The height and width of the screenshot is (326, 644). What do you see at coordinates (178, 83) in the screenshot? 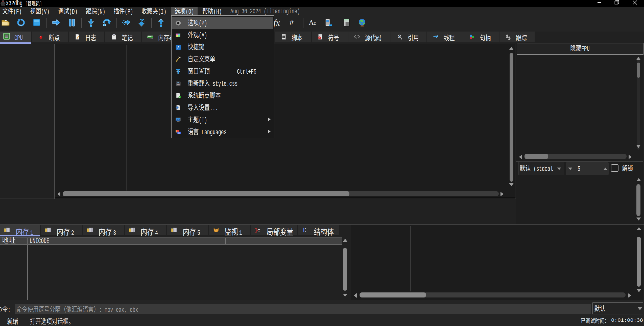
I see `svg-text: WE` at bounding box center [178, 83].